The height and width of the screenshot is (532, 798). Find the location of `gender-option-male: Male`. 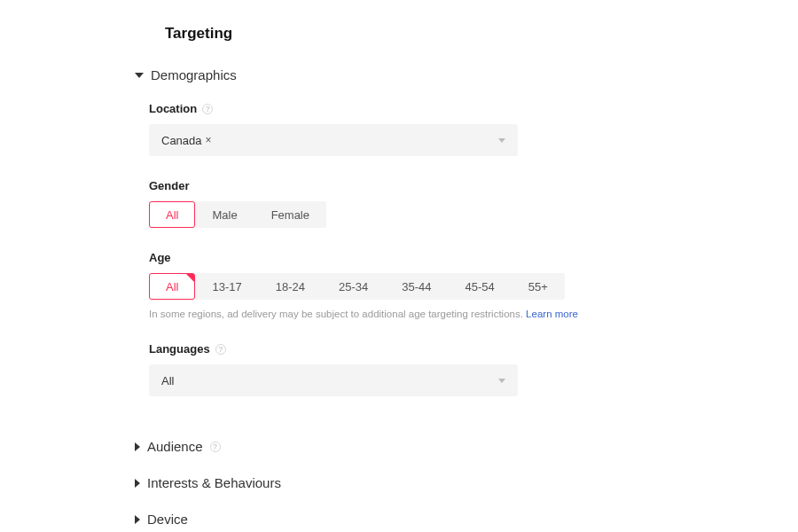

gender-option-male: Male is located at coordinates (224, 215).